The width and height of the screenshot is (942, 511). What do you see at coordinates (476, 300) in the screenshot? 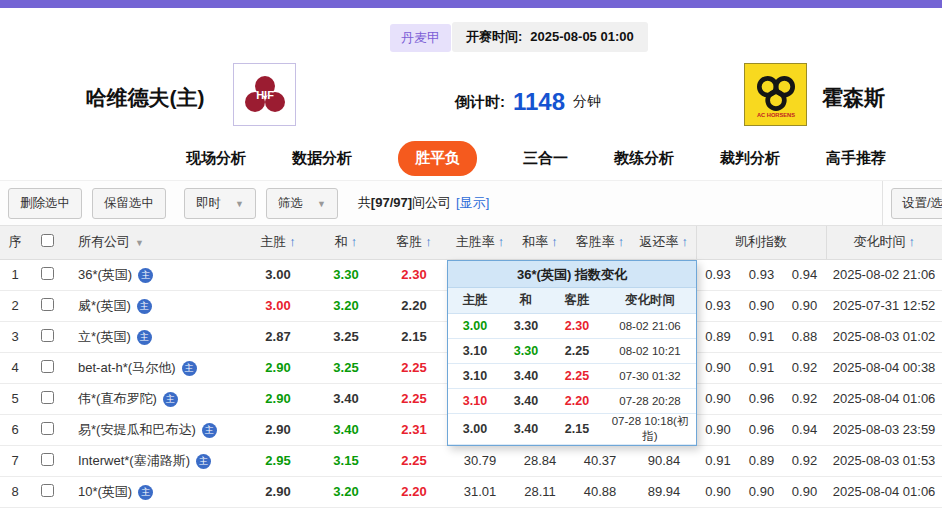
I see `popup-col-home-label: 主胜` at bounding box center [476, 300].